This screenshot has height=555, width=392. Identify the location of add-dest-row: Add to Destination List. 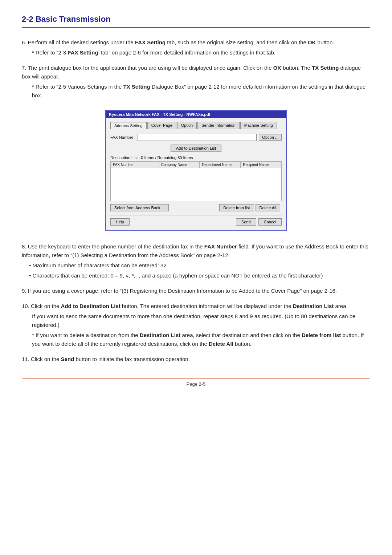
(196, 148).